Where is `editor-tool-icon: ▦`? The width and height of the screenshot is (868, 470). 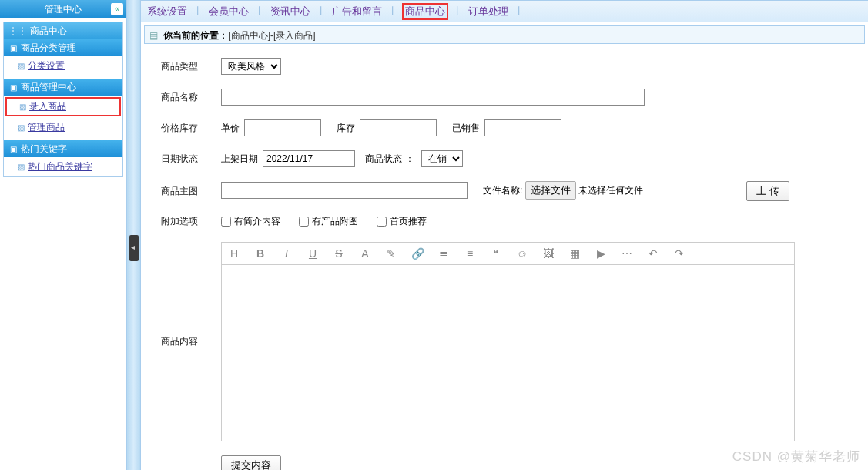 editor-tool-icon: ▦ is located at coordinates (575, 253).